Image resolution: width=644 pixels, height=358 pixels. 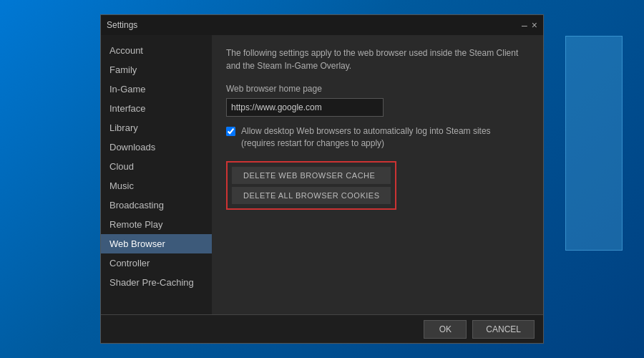 What do you see at coordinates (156, 243) in the screenshot?
I see `sidebar-item-web-browser: Web Browser` at bounding box center [156, 243].